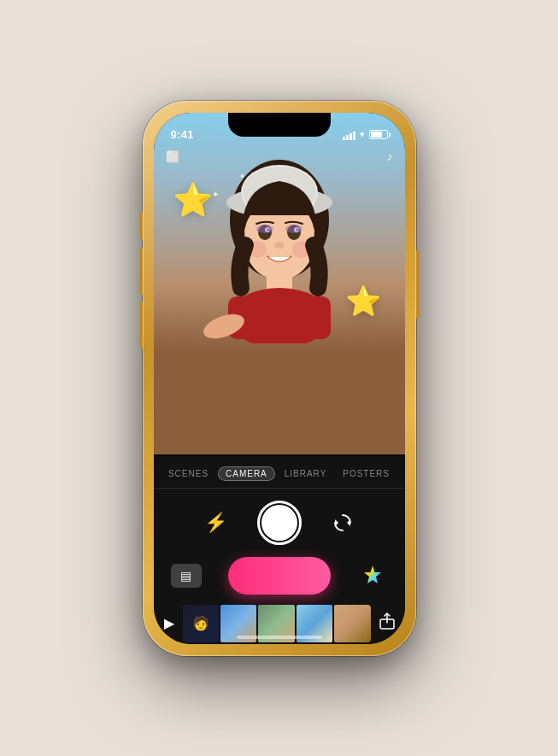 The height and width of the screenshot is (756, 558). What do you see at coordinates (343, 523) in the screenshot?
I see `flip-camera-button` at bounding box center [343, 523].